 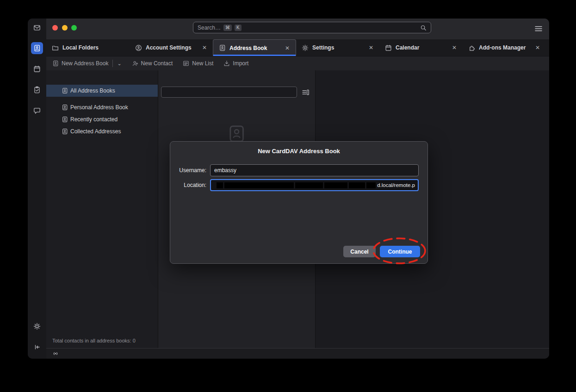 What do you see at coordinates (37, 326) in the screenshot?
I see `spaces-settings-button` at bounding box center [37, 326].